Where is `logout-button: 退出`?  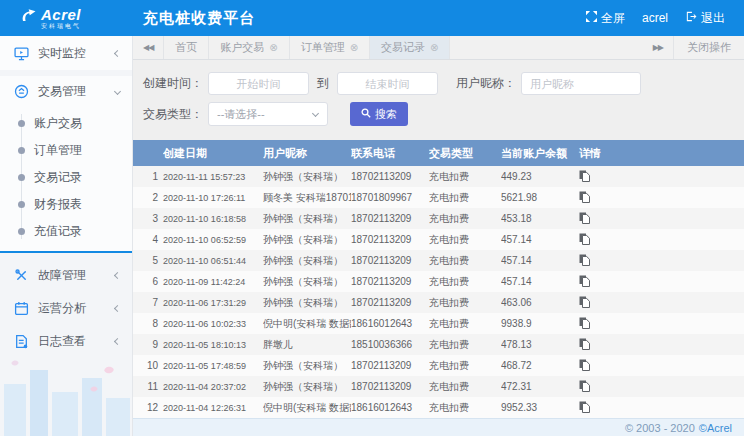
logout-button: 退出 is located at coordinates (705, 18).